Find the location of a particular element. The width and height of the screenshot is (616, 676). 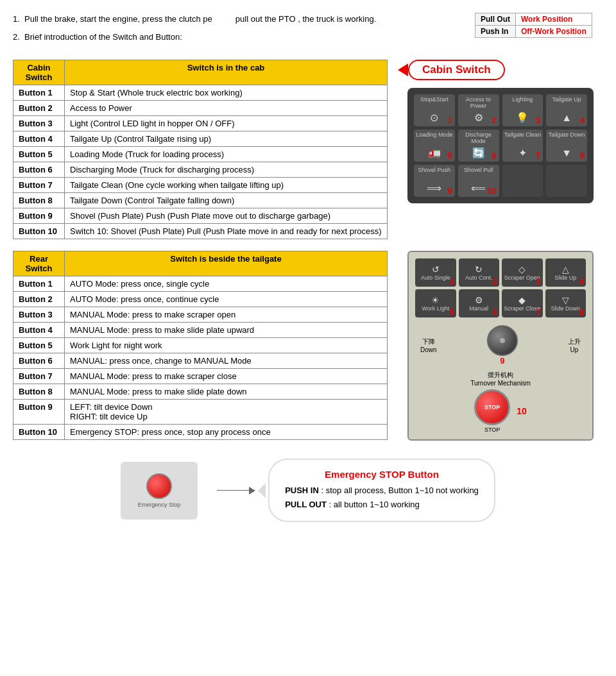

cabin-panel-btn9: Shovel Push ⟹ 9 is located at coordinates (434, 181).